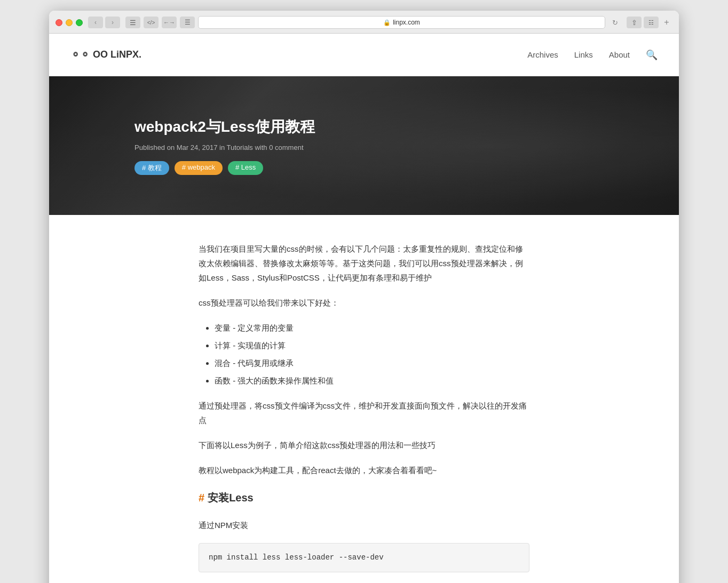 Image resolution: width=728 pixels, height=583 pixels. Describe the element at coordinates (364, 413) in the screenshot. I see `article-body-p1: 通过预处理器，将css预文件编译为css文件，维护和开发直接面向预文件，解决以往…` at that location.